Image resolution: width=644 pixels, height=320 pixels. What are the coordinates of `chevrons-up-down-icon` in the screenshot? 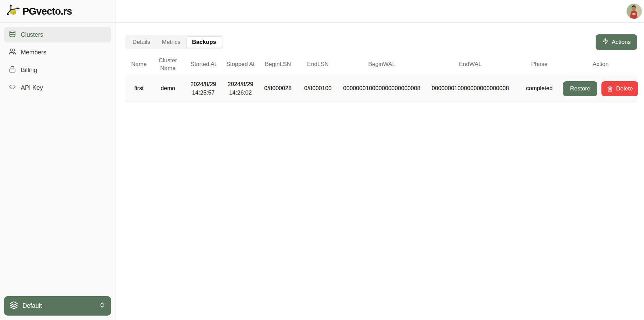 It's located at (102, 306).